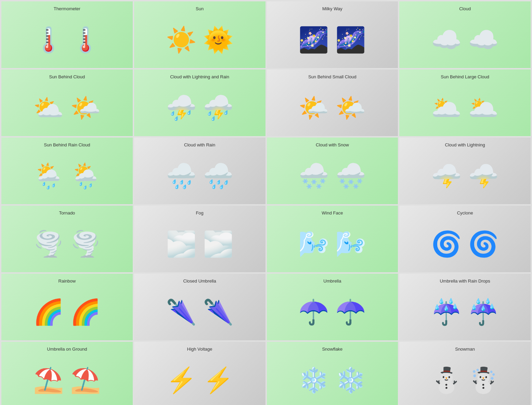 Image resolution: width=532 pixels, height=405 pixels. What do you see at coordinates (49, 244) in the screenshot?
I see `emoji-12-0: 🌪️` at bounding box center [49, 244].